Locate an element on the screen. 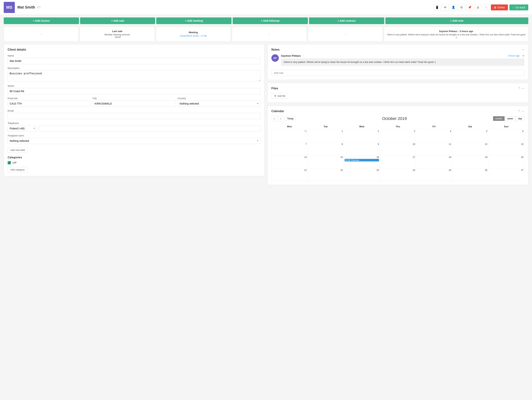 The width and height of the screenshot is (532, 400). calendar-cell: 5 is located at coordinates (470, 135).